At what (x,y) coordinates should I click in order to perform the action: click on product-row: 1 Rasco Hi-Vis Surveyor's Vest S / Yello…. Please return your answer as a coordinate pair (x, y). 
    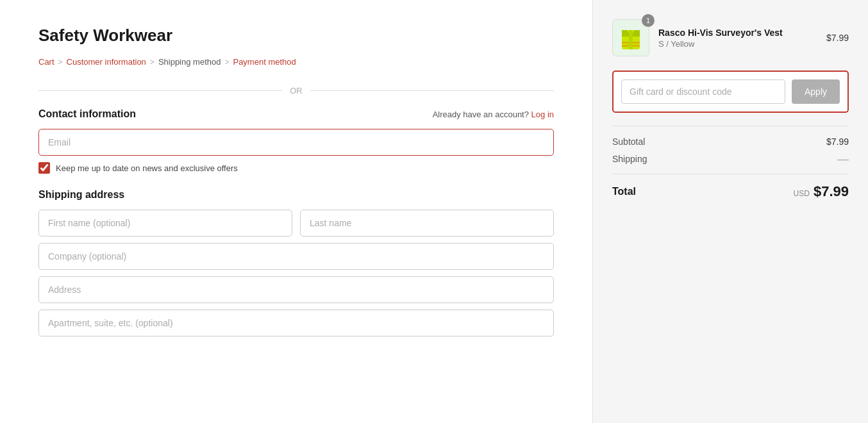
    Looking at the image, I should click on (731, 38).